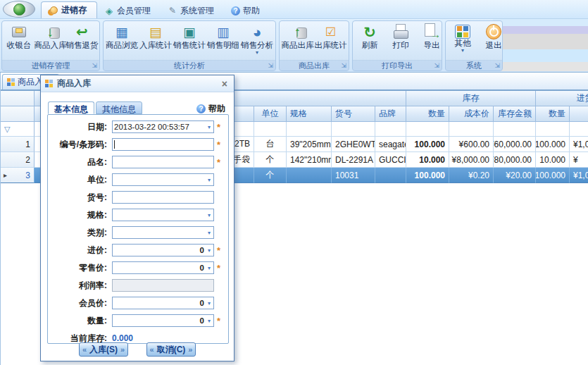 Image resolution: width=588 pixels, height=365 pixels. I want to click on btn-goods-stock-out: 商品出库, so click(297, 37).